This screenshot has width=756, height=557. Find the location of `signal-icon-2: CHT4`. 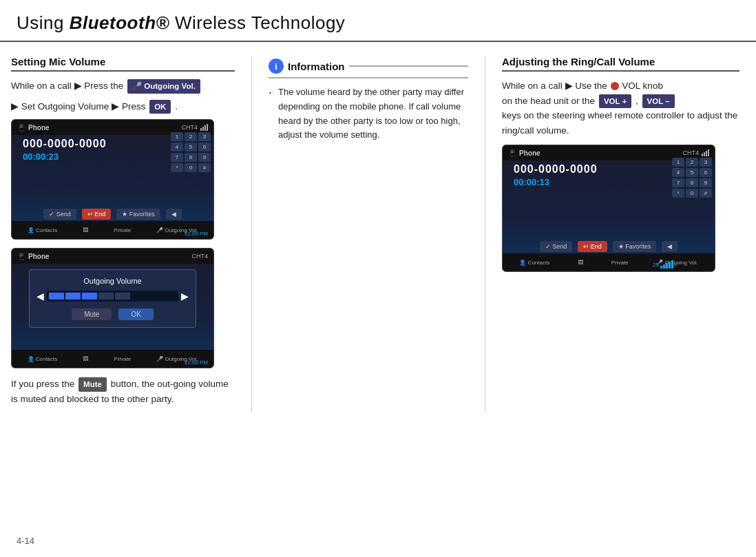

signal-icon-2: CHT4 is located at coordinates (200, 256).